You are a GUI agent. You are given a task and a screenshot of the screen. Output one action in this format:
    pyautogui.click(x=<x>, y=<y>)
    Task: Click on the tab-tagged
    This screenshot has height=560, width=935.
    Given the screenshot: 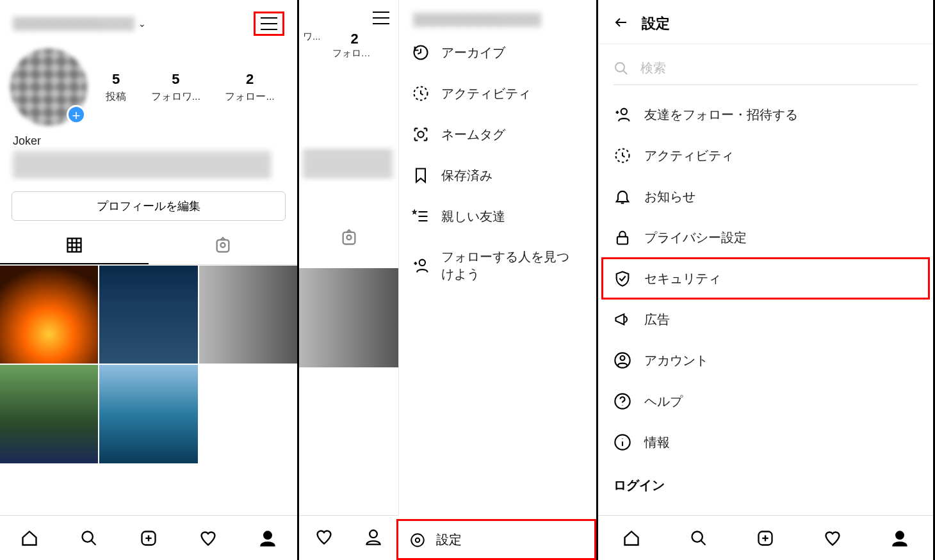 What is the action you would take?
    pyautogui.click(x=223, y=247)
    